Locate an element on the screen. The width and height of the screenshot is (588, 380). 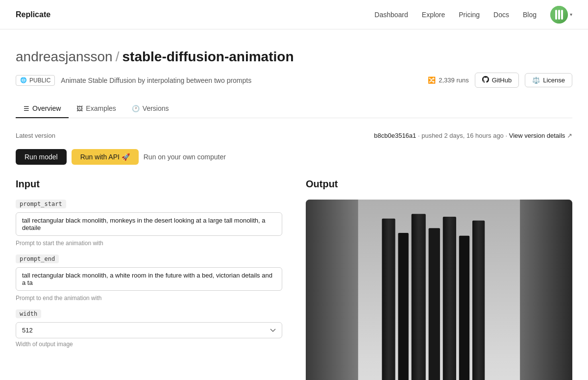
field-prompt-end: prompt_end tall rectangular black monoli… is located at coordinates (149, 278).